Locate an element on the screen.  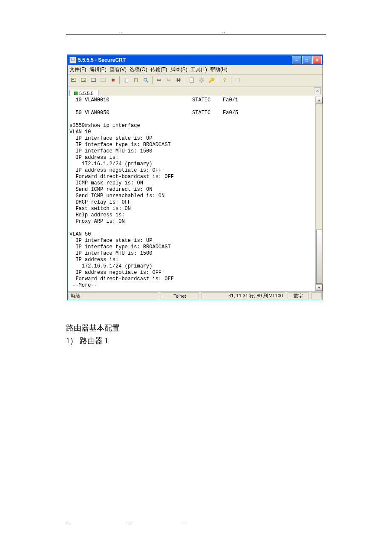
session-tab: 5.5.5.5 is located at coordinates (84, 93).